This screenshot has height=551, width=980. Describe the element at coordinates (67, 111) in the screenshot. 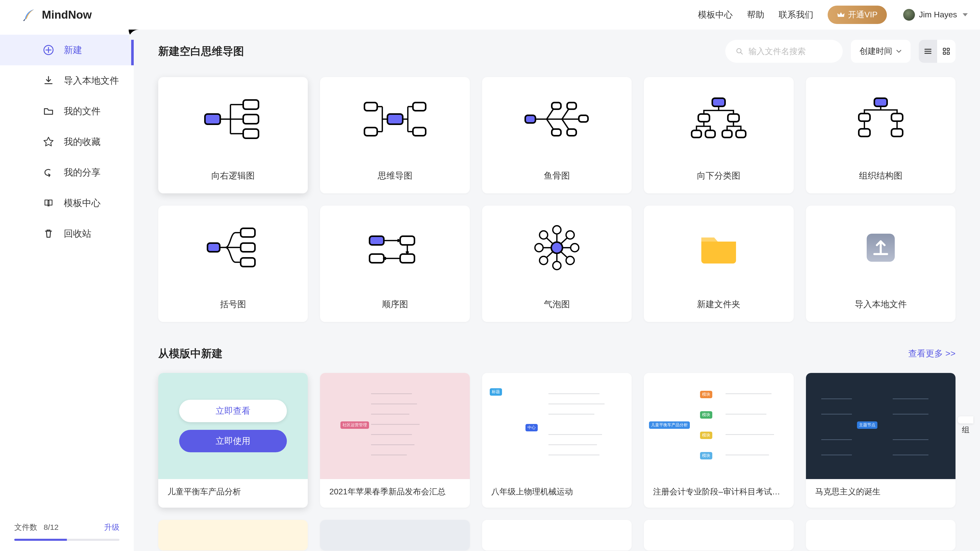

I see `sidebar-item-files: 我的文件` at that location.